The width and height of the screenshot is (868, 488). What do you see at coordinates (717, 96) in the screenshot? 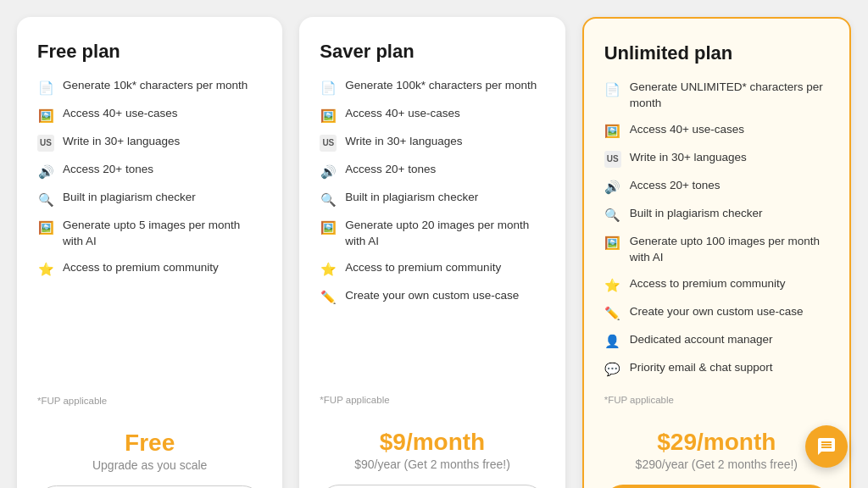
I see `list-item: 📄Generate UNLIMITED* characters per mont…` at bounding box center [717, 96].